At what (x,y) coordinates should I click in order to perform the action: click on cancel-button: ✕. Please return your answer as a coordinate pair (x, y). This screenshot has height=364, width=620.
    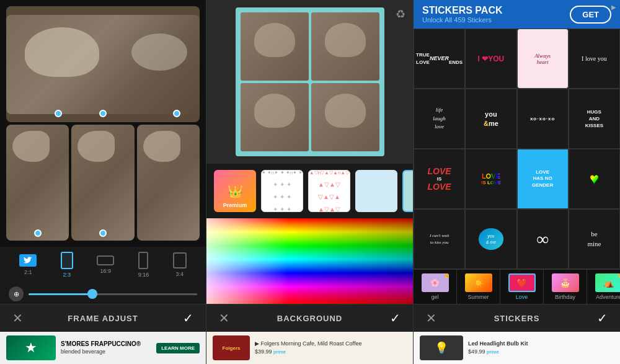
    Looking at the image, I should click on (17, 318).